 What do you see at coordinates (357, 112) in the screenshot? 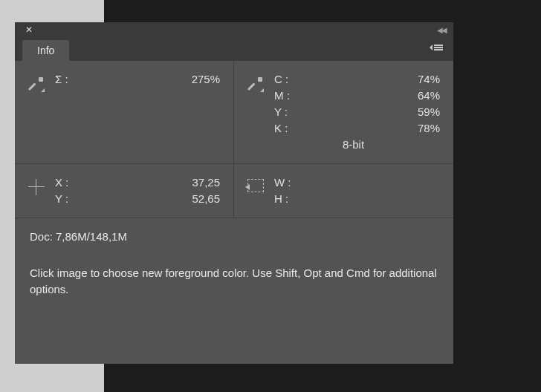
I see `row-y: Y : 59%` at bounding box center [357, 112].